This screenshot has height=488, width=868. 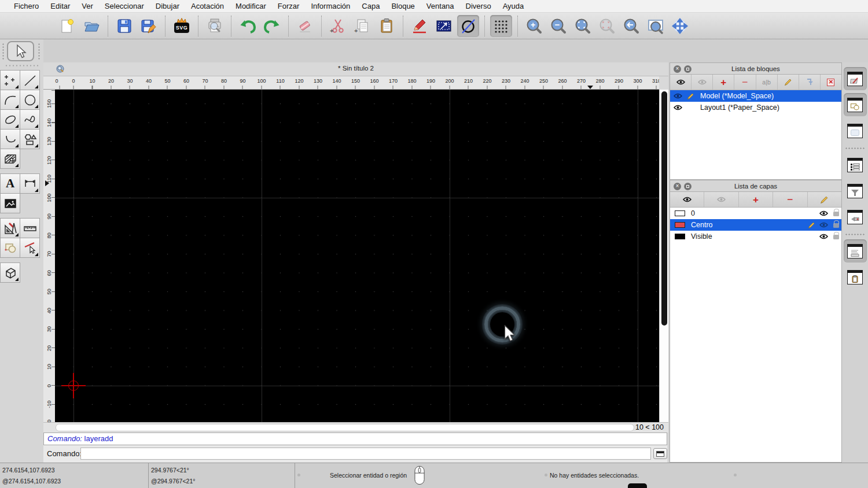 What do you see at coordinates (756, 225) in the screenshot?
I see `layer-row: Centro` at bounding box center [756, 225].